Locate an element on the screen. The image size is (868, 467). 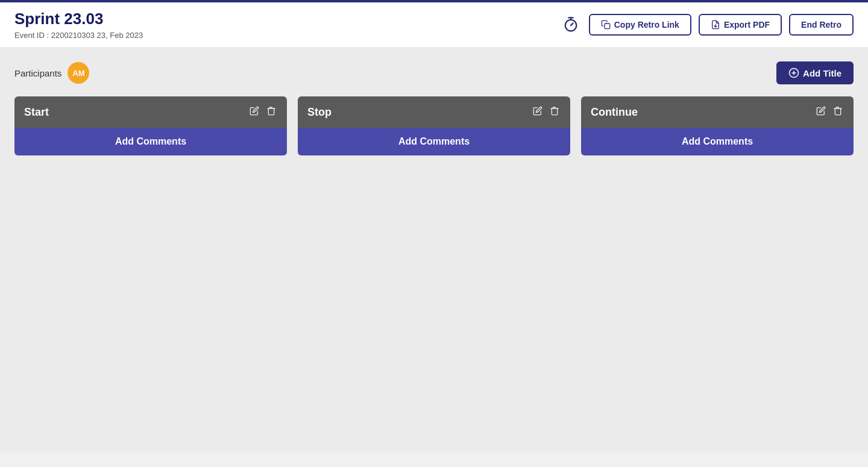
participants-left: Participants AM is located at coordinates (52, 73).